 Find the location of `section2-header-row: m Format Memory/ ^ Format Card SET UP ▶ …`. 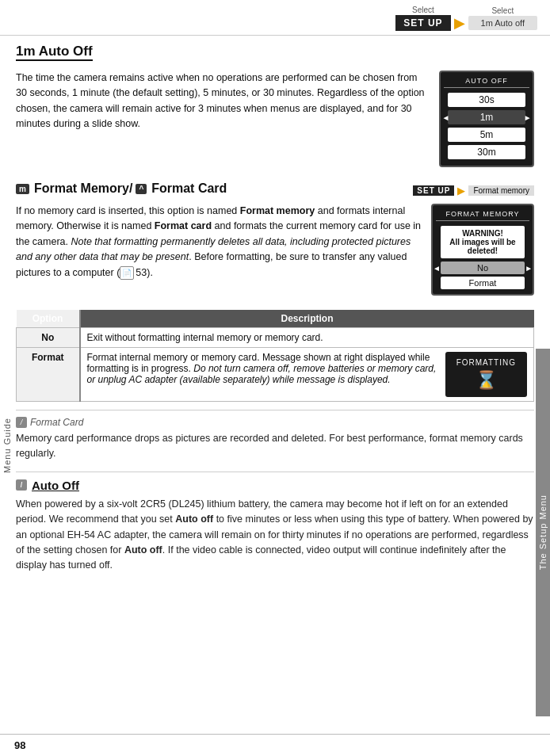

section2-header-row: m Format Memory/ ^ Format Card SET UP ▶ … is located at coordinates (275, 191).